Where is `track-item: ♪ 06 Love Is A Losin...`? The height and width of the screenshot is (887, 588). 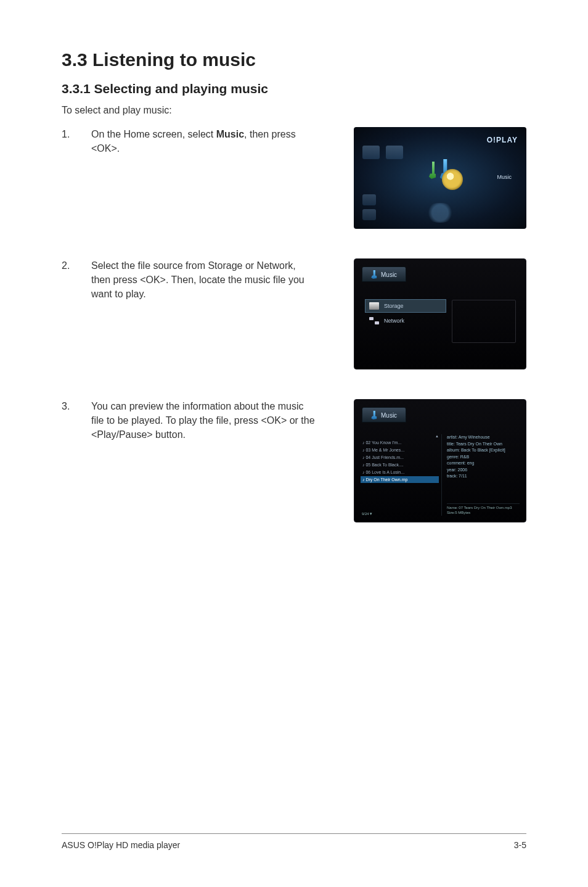
track-item: ♪ 06 Love Is A Losin... is located at coordinates (399, 472).